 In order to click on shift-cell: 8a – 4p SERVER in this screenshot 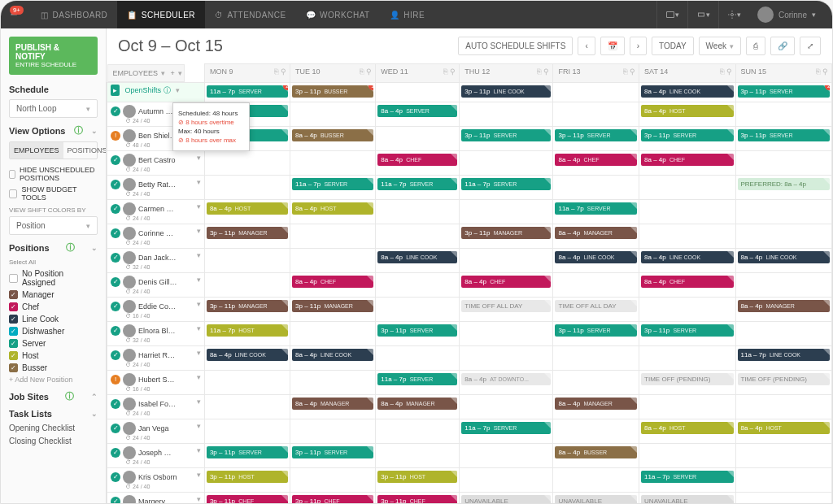, I will do `click(418, 114)`.